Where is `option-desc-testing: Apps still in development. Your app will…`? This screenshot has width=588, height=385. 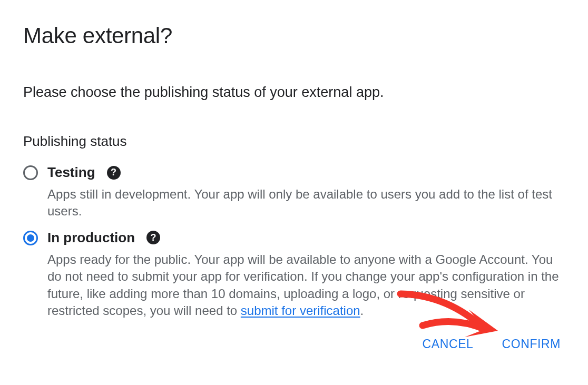 option-desc-testing: Apps still in development. Your app will… is located at coordinates (306, 203).